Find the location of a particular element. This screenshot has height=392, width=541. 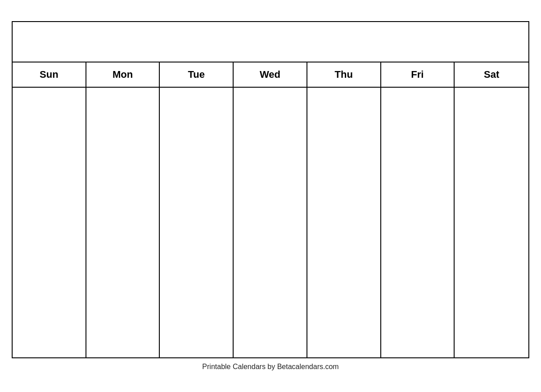

header-fri: Fri is located at coordinates (418, 75).